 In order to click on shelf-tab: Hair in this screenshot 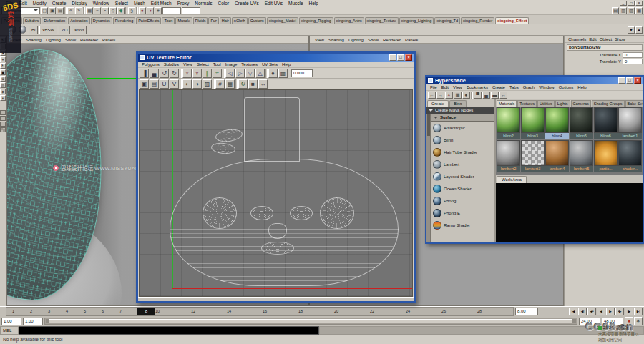, I will do `click(225, 21)`.